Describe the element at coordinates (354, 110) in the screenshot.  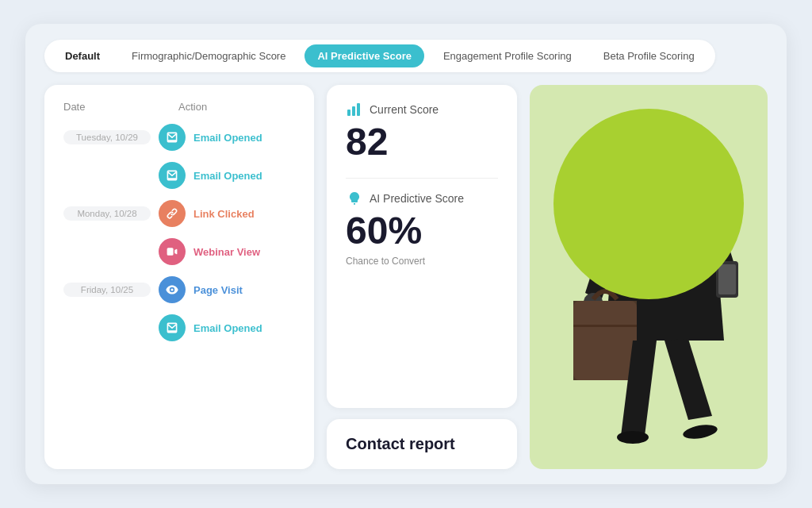
I see `bar-chart-icon` at that location.